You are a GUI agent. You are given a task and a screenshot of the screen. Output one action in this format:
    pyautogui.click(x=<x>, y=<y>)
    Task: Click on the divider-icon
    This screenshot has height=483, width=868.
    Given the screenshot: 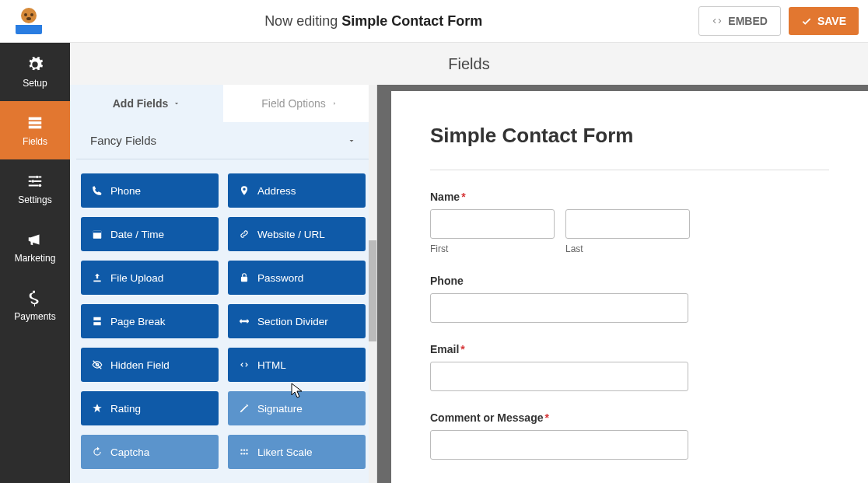 What is the action you would take?
    pyautogui.click(x=244, y=321)
    